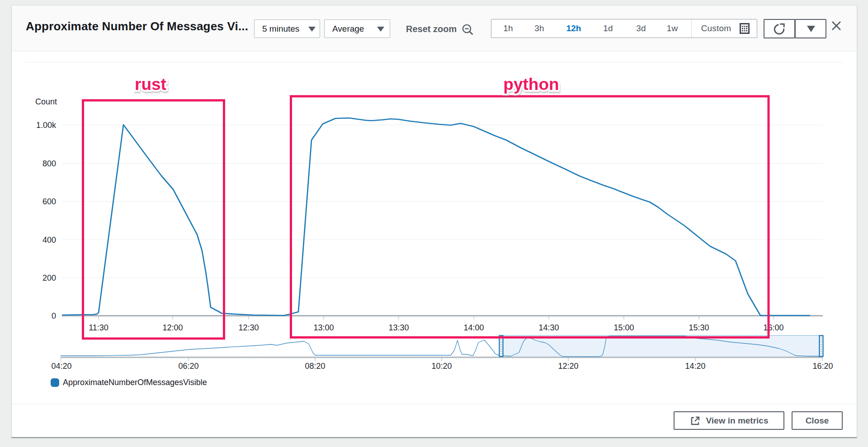 Image resolution: width=868 pixels, height=447 pixels. Describe the element at coordinates (474, 328) in the screenshot. I see `svg-text: 14:00` at that location.